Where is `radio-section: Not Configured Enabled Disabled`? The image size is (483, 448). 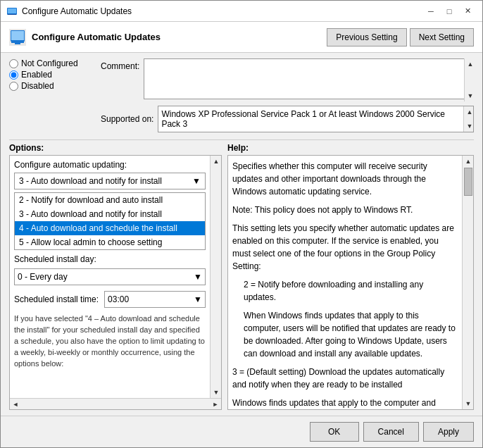
radio-section: Not Configured Enabled Disabled is located at coordinates (55, 93).